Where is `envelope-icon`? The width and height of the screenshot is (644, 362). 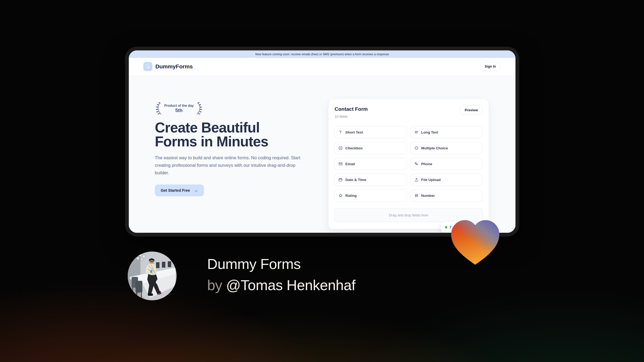
envelope-icon is located at coordinates (341, 164).